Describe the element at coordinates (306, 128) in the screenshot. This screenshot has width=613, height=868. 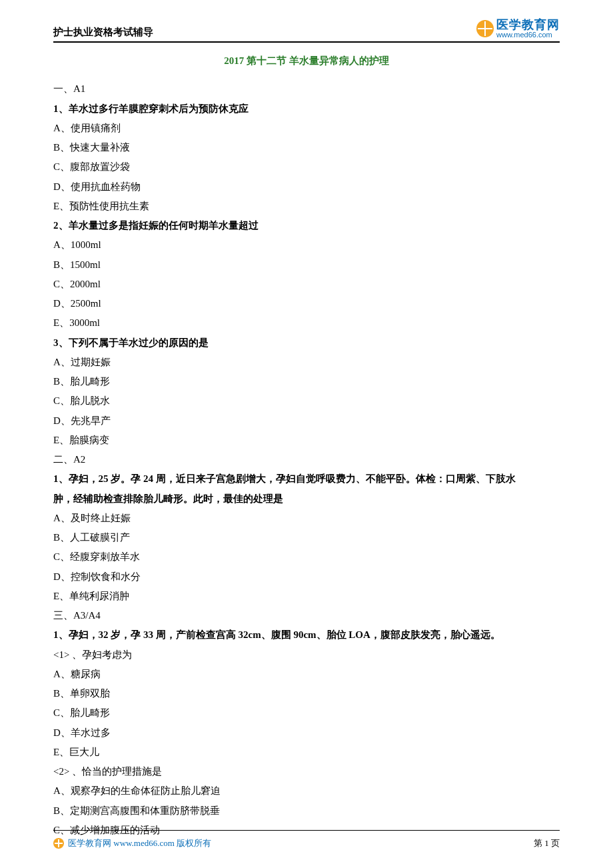
I see `q1-opt-a: A、使用镇痛剂` at that location.